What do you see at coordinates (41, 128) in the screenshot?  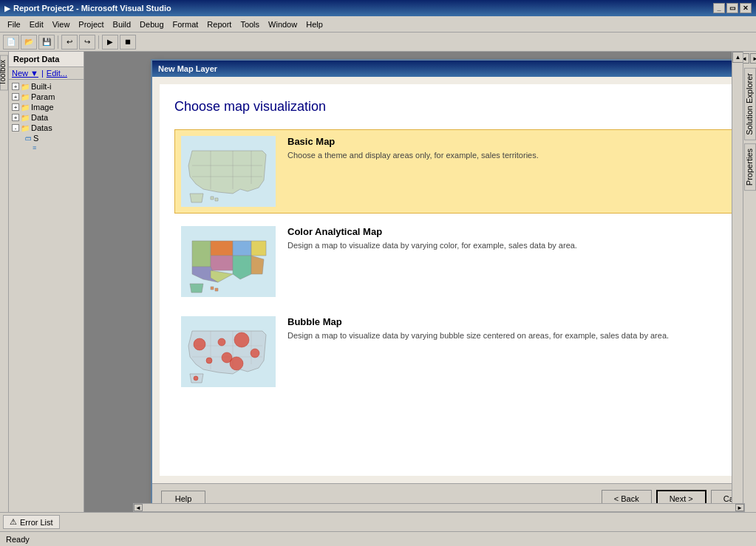 I see `tree-label: Datas` at bounding box center [41, 128].